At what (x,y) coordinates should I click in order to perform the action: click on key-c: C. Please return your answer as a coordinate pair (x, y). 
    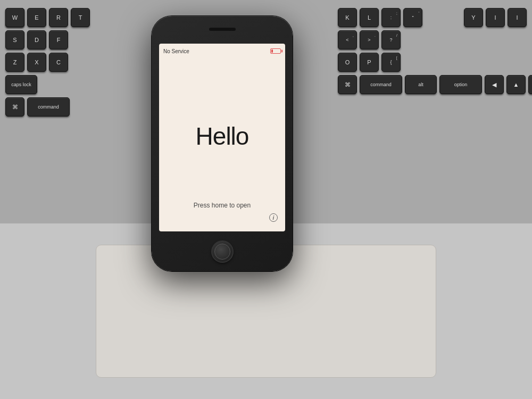
    Looking at the image, I should click on (59, 62).